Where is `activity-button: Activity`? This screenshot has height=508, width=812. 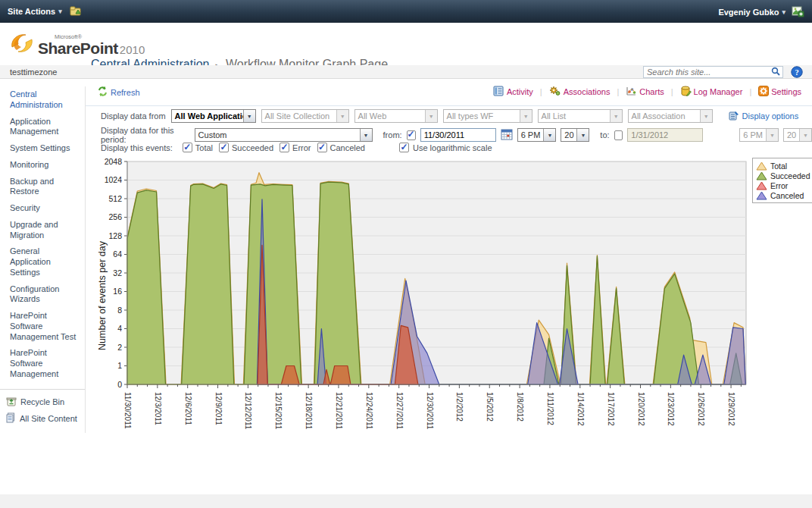 activity-button: Activity is located at coordinates (514, 92).